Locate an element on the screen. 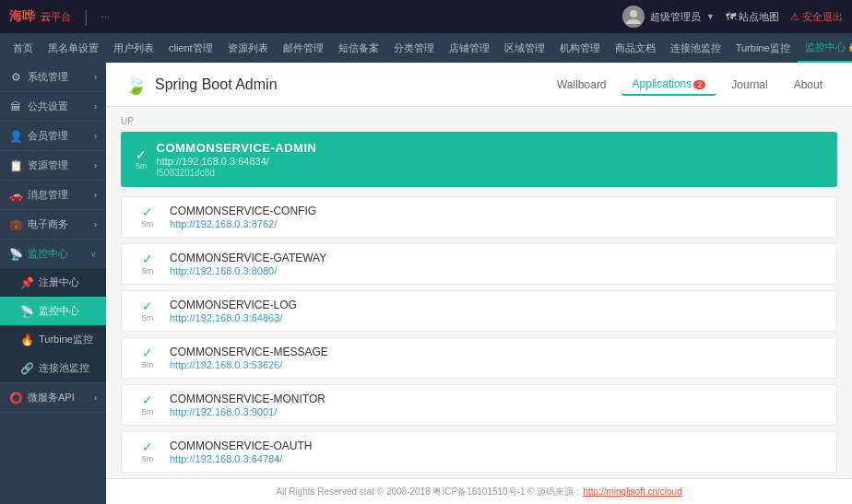 This screenshot has height=504, width=852. service-url-message: http://192.168.0.3:53626/ is located at coordinates (249, 365).